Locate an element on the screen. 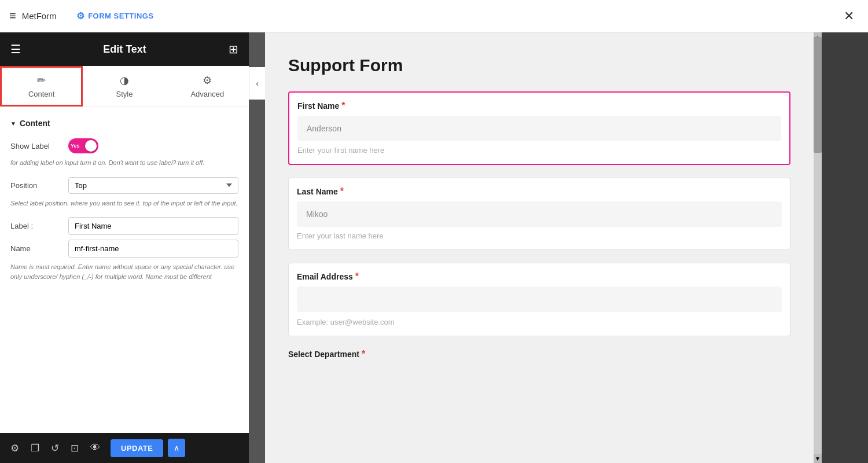 The image size is (868, 463). last-name-input is located at coordinates (539, 214).